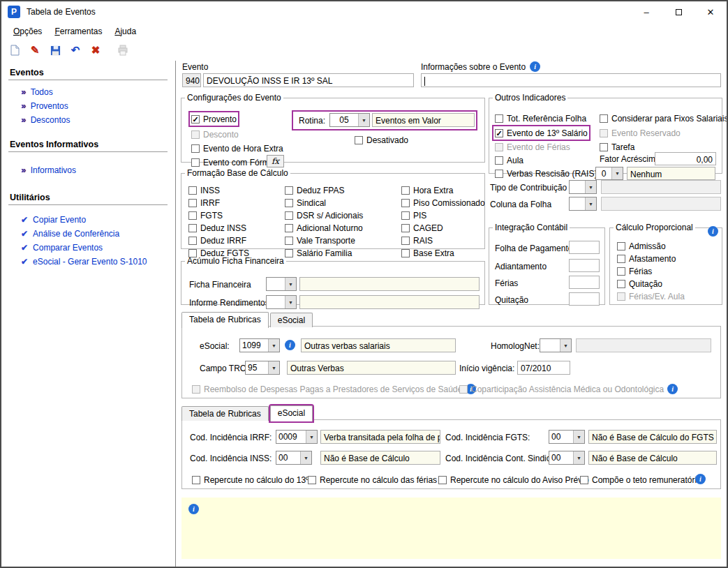  Describe the element at coordinates (324, 227) in the screenshot. I see `checkbox-adicional-noturno: Adicional Noturno` at that location.